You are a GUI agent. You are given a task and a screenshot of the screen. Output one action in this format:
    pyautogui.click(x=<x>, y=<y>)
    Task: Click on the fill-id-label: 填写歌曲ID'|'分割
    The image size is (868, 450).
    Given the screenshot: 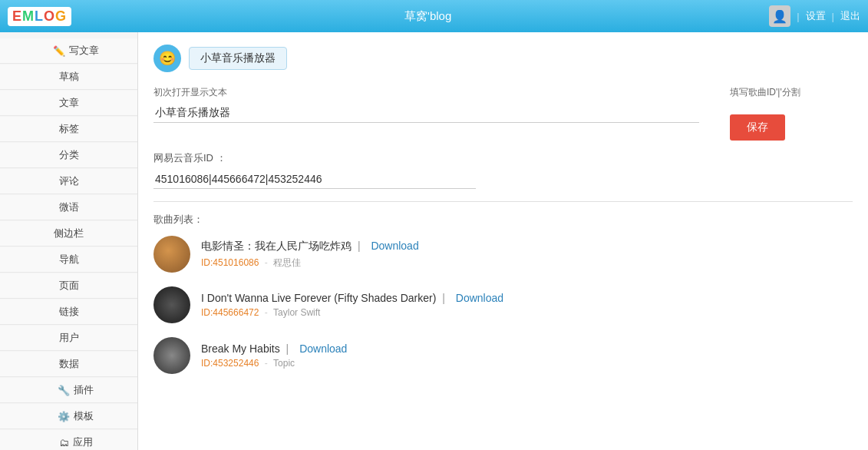 What is the action you would take?
    pyautogui.click(x=791, y=92)
    